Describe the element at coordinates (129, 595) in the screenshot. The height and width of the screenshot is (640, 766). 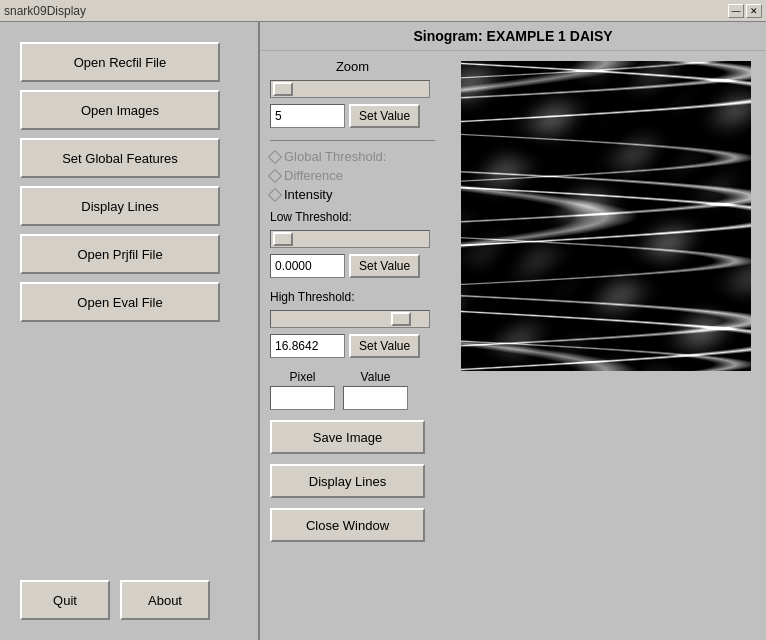
I see `bottom-buttons: Quit About` at that location.